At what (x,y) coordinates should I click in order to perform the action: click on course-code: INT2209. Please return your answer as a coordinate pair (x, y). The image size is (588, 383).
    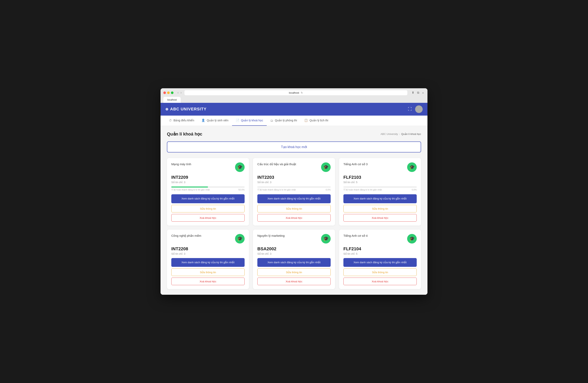
    Looking at the image, I should click on (208, 177).